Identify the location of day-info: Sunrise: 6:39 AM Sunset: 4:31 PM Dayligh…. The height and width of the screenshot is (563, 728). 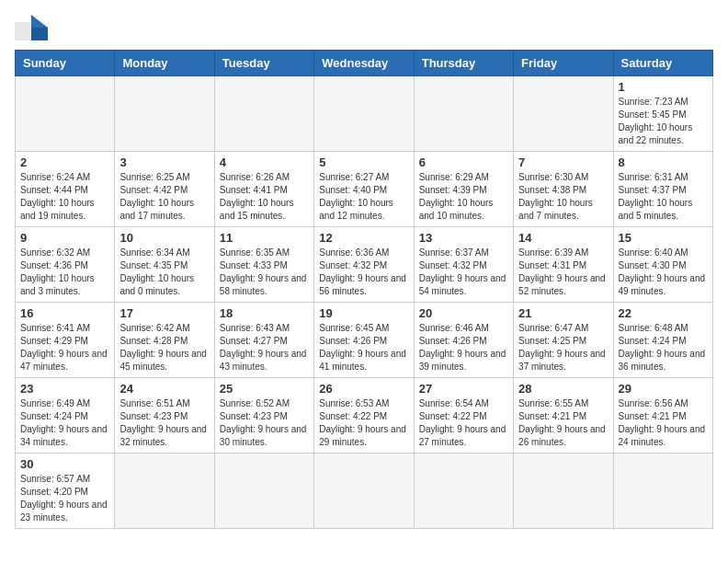
(563, 272).